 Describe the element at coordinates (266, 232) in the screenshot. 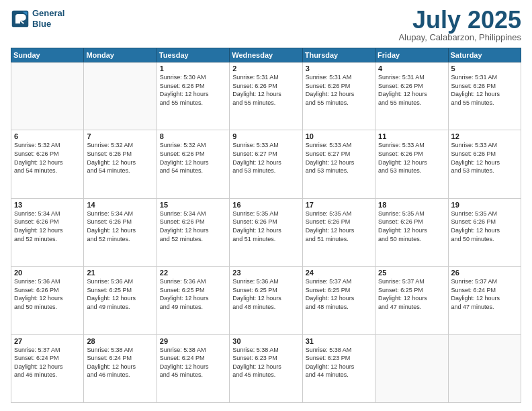

I see `calendar-cell: 16Sunrise: 5:35 AMSunset: 6:26 PMDayligh…` at that location.